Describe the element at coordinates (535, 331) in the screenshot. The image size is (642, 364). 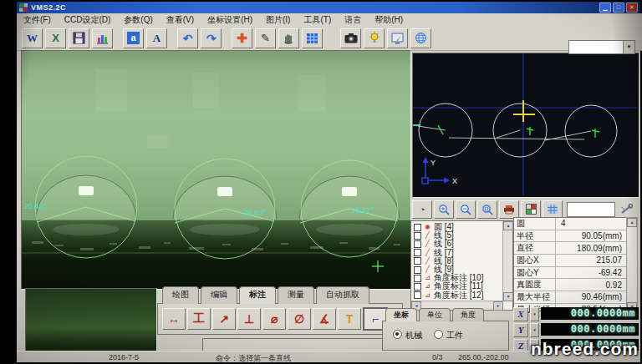
I see `axis-y-spinner: ▾` at that location.